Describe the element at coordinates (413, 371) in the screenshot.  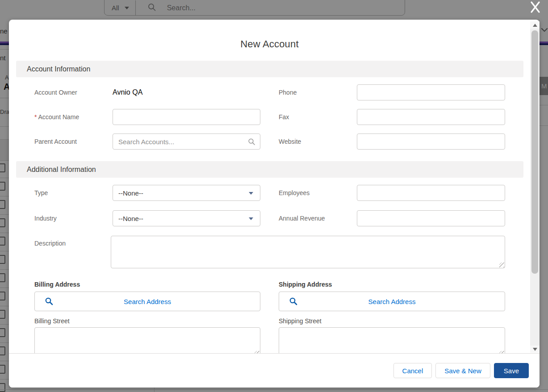
I see `cancel-button: Cancel` at that location.